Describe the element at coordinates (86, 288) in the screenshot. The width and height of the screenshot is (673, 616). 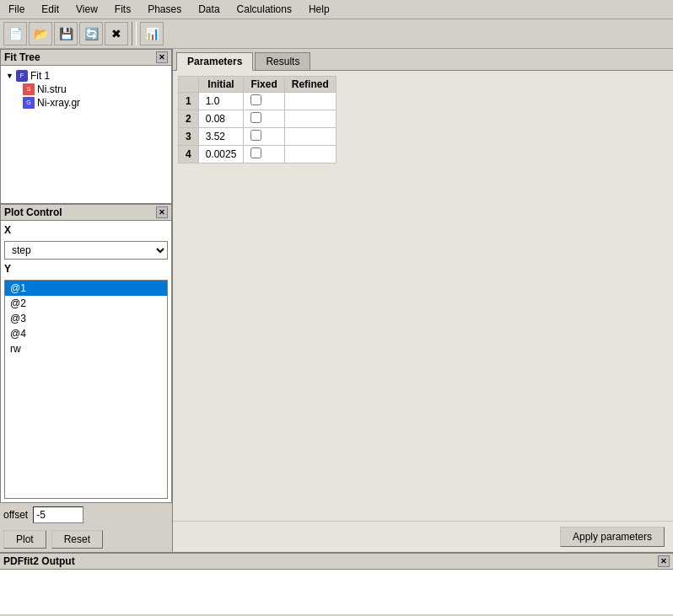
I see `y-item-1: @1` at that location.